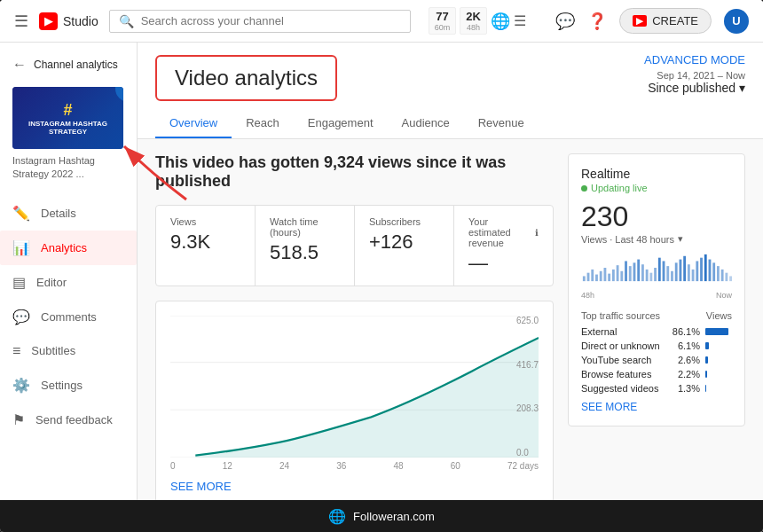  What do you see at coordinates (68, 420) in the screenshot?
I see `sidebar-item-feedback: ⚑ Send feedback` at bounding box center [68, 420].